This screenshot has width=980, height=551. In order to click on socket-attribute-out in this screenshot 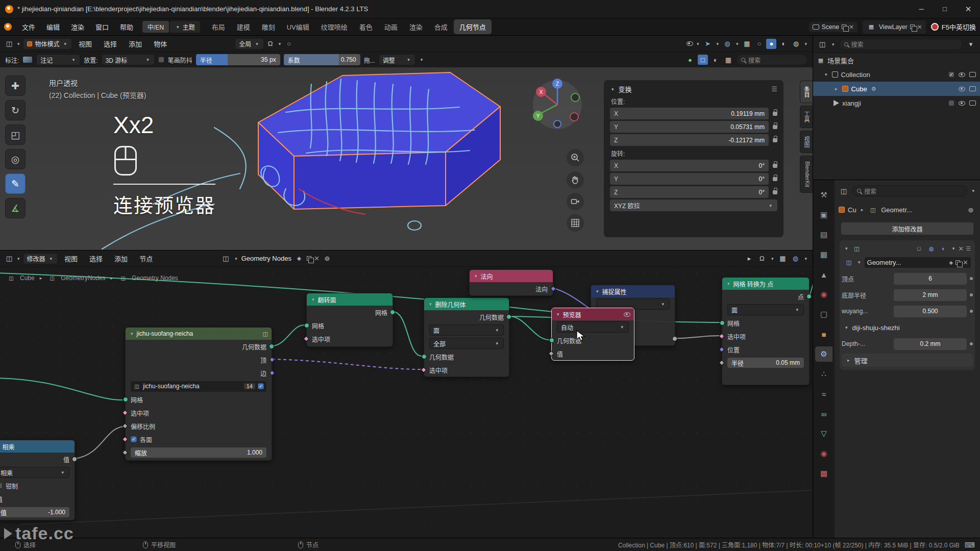, I will do `click(675, 339)`.